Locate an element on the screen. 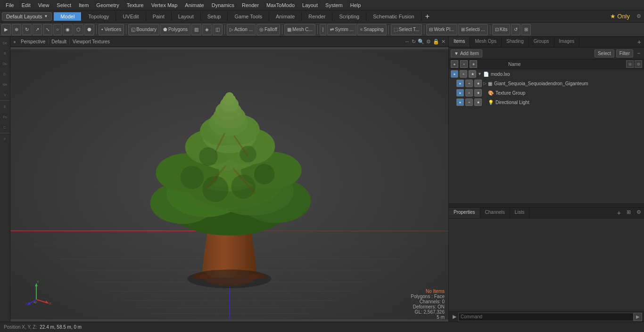  eye-sequoia: ● is located at coordinates (460, 83).